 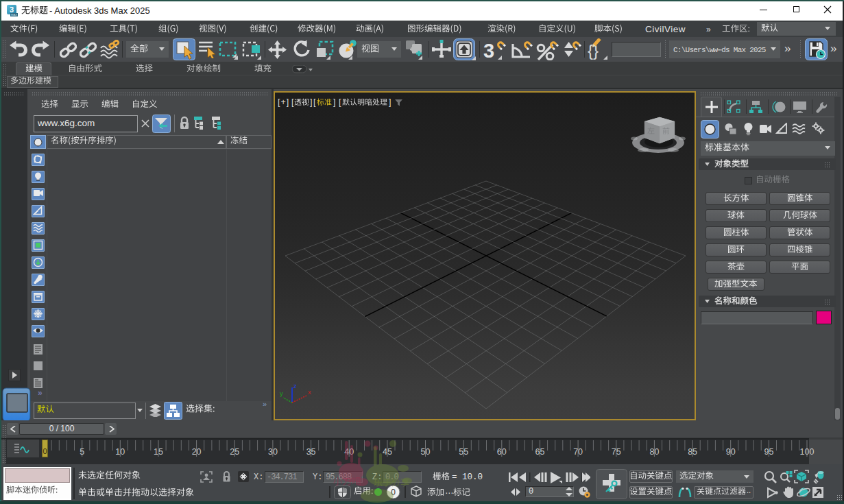 What do you see at coordinates (654, 452) in the screenshot?
I see `svg-text: 80` at bounding box center [654, 452].